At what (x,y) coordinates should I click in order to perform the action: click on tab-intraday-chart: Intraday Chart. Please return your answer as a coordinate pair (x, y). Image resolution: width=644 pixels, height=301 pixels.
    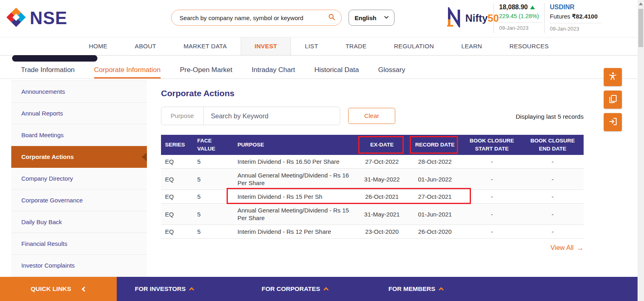
    Looking at the image, I should click on (273, 70).